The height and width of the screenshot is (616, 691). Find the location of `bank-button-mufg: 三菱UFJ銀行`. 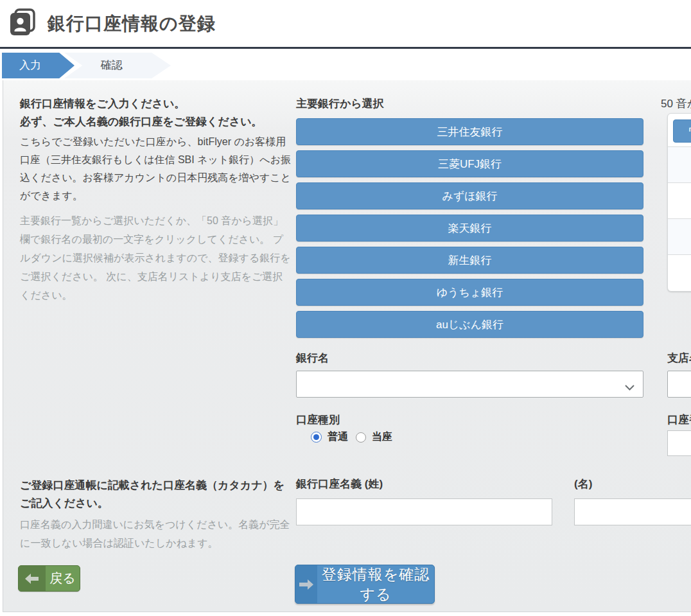

bank-button-mufg: 三菱UFJ銀行 is located at coordinates (470, 164).